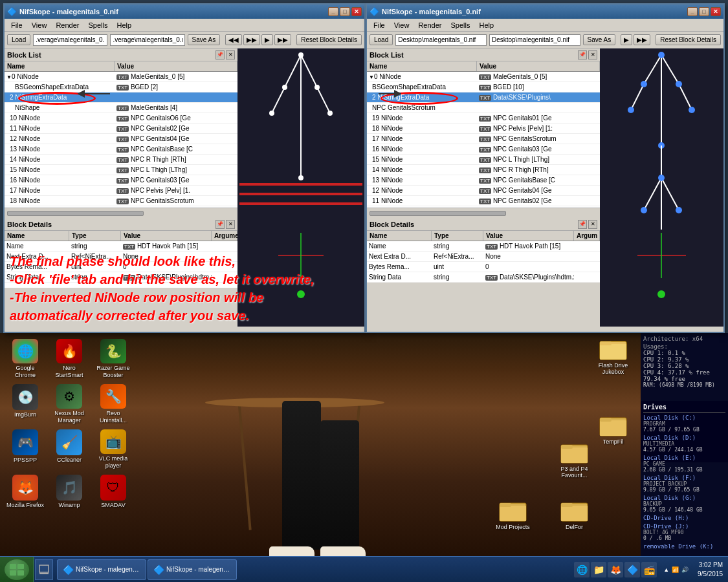 The height and width of the screenshot is (582, 728). Describe the element at coordinates (632, 570) in the screenshot. I see `ql-icon4: 🔷` at that location.